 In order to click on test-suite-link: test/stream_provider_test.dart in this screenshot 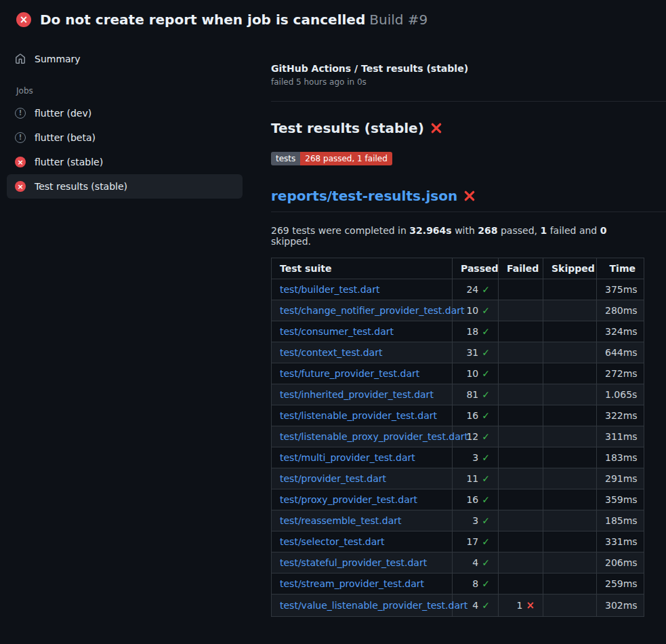, I will do `click(352, 584)`.